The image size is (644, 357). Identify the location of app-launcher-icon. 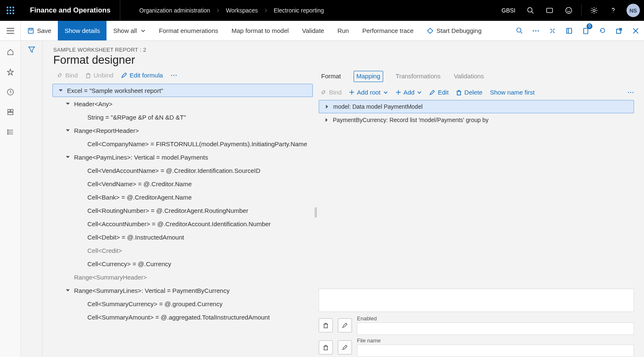
(10, 10).